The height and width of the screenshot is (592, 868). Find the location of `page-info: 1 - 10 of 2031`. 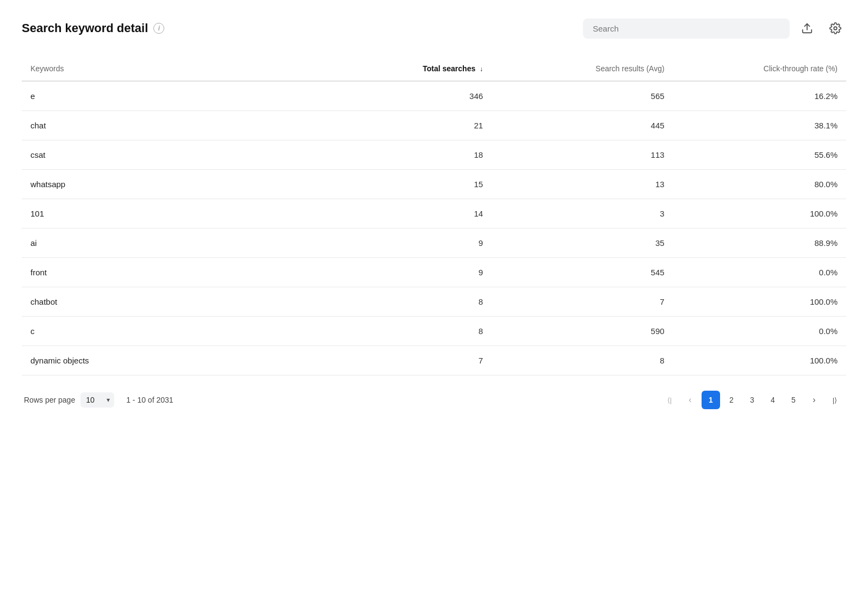

page-info: 1 - 10 of 2031 is located at coordinates (150, 400).